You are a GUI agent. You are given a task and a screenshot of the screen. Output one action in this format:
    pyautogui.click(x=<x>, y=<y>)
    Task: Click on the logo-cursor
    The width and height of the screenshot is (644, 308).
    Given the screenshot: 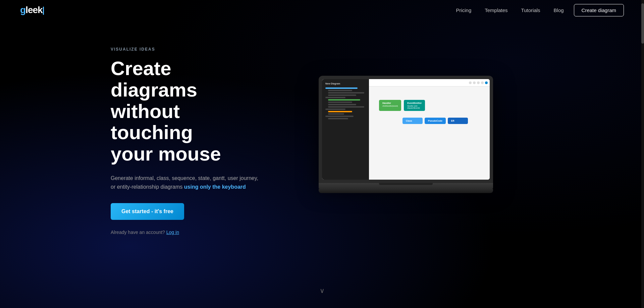 What is the action you would take?
    pyautogui.click(x=44, y=11)
    